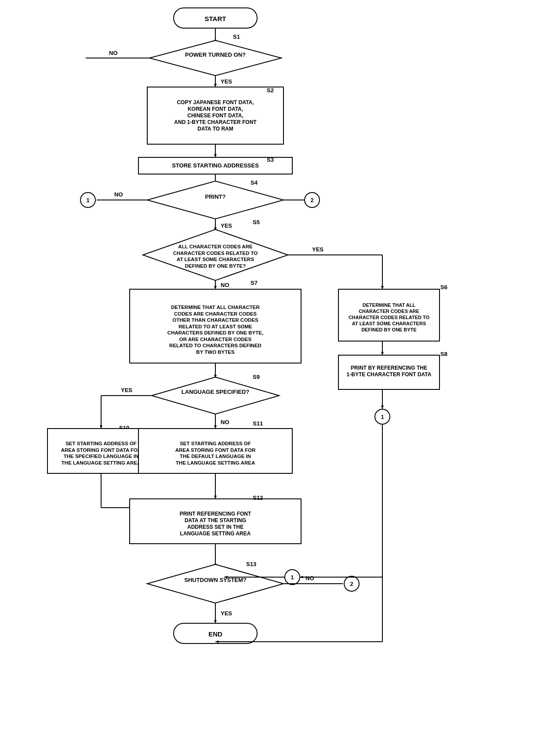 Image resolution: width=545 pixels, height=756 pixels. I want to click on svg-text: S9, so click(256, 377).